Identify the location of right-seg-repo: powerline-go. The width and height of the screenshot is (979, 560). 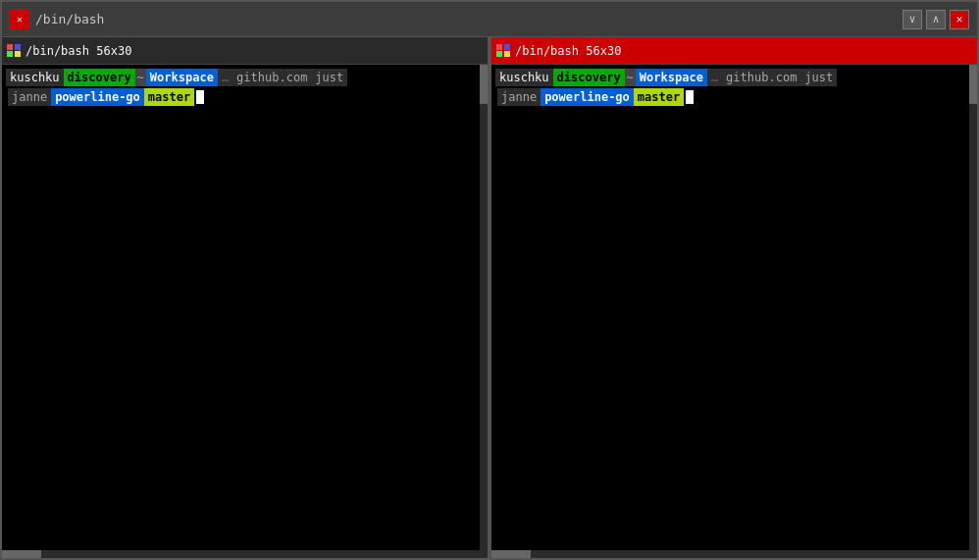
(587, 97).